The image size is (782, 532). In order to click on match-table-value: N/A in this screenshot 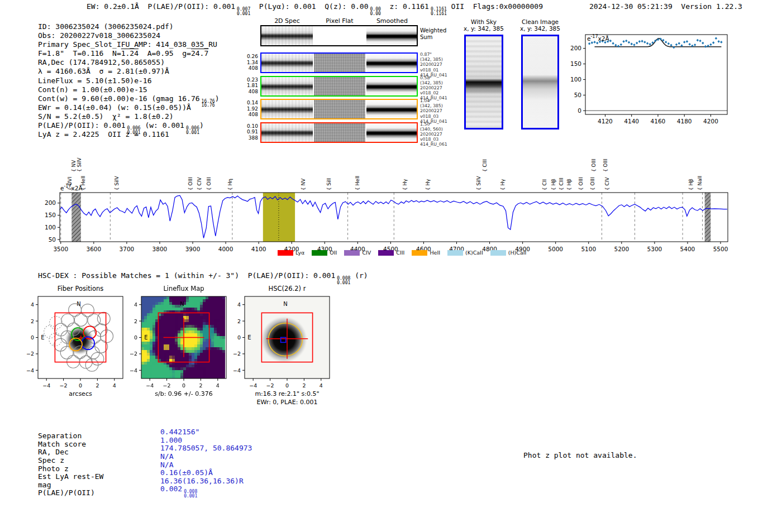, I will do `click(206, 457)`.